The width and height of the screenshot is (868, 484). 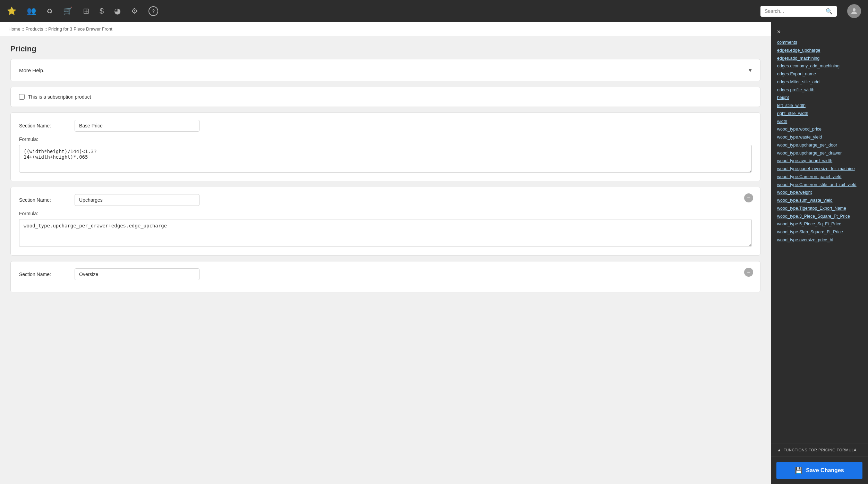 I want to click on base-price-name-row: Section Name:, so click(x=385, y=126).